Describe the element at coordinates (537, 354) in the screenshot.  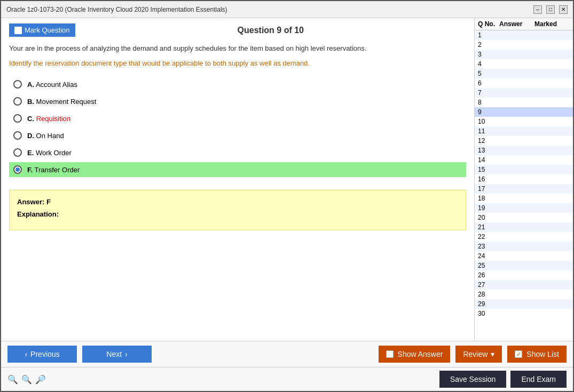
I see `show-list-button: ✓ Show List` at that location.